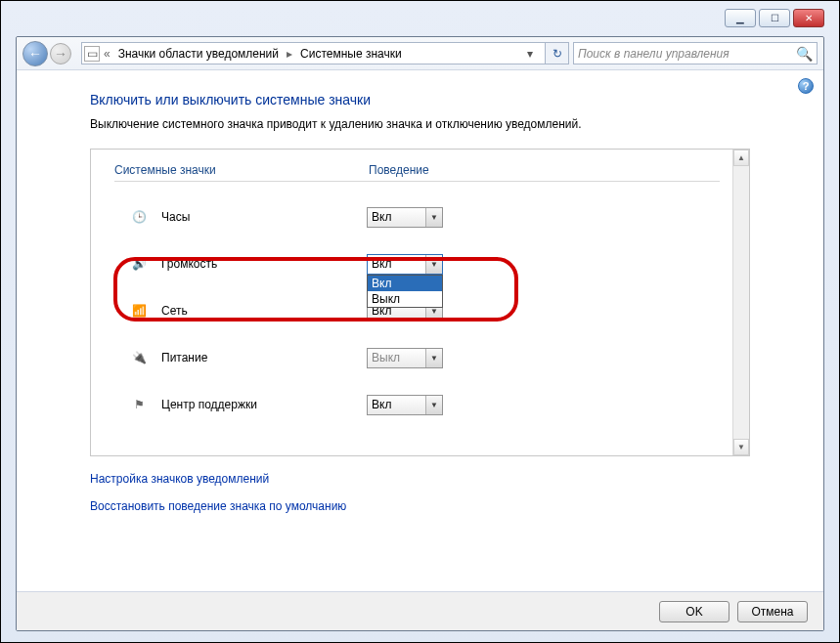 This screenshot has height=643, width=840. I want to click on network-icon: 📶, so click(139, 311).